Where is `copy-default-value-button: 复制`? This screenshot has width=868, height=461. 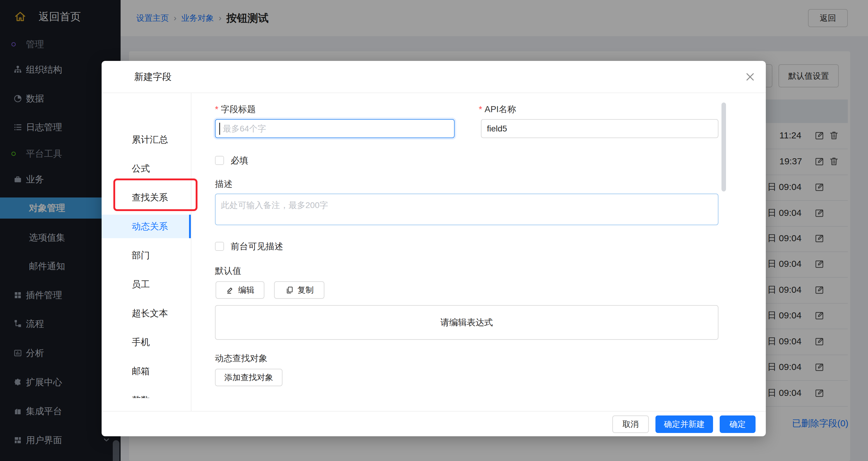 copy-default-value-button: 复制 is located at coordinates (299, 290).